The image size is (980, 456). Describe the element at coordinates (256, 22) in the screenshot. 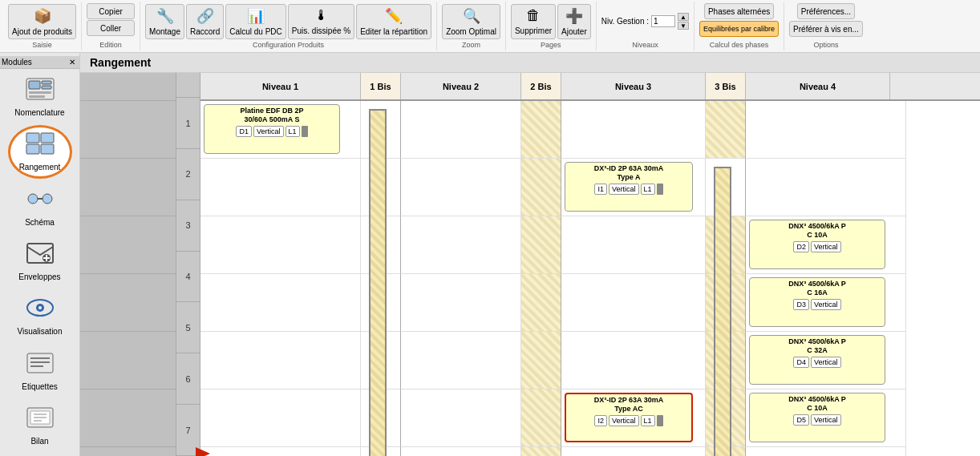

I see `calcul-pdc-button: 📊 Calcul du PDC` at that location.